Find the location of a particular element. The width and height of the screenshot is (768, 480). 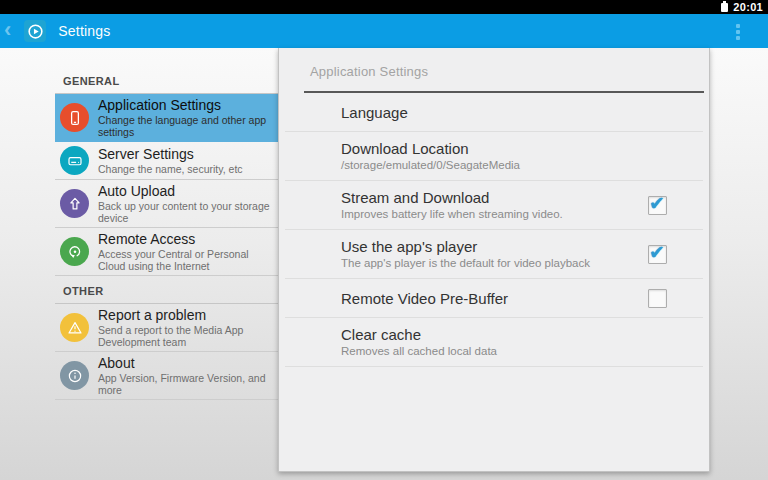

settings-item-sublabel: Removes all cached local data is located at coordinates (419, 352).